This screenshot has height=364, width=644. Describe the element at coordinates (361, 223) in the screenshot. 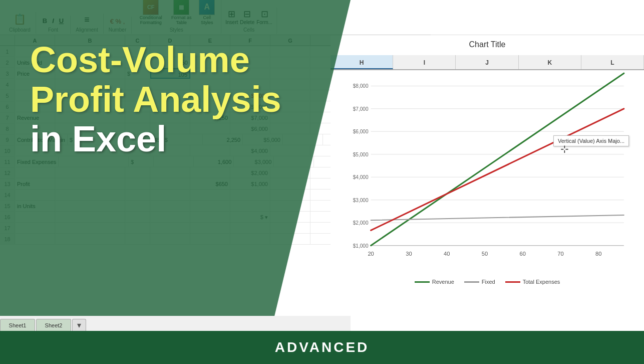

I see `svg-text: $2,000` at that location.